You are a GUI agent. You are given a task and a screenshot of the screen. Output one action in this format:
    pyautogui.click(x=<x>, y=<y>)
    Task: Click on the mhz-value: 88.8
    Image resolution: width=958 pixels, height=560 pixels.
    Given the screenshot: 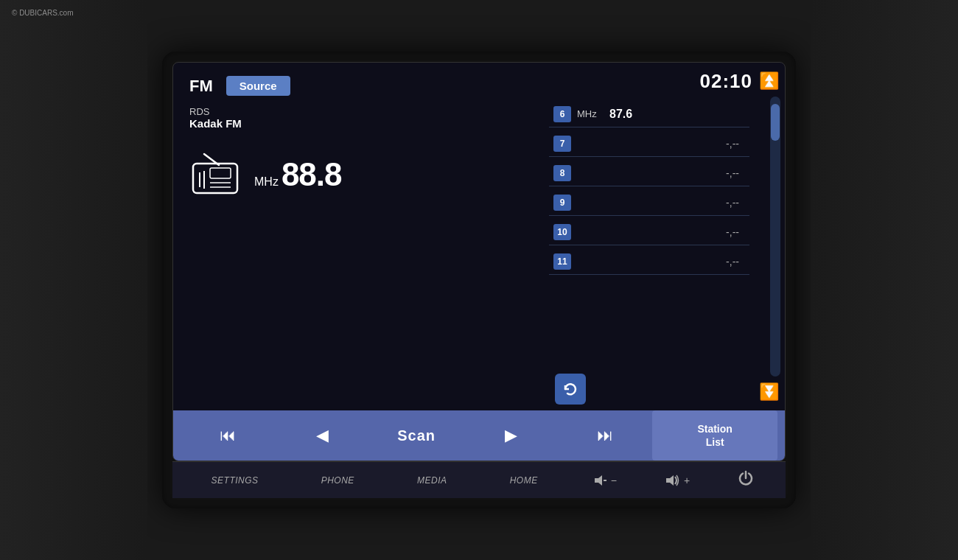 What is the action you would take?
    pyautogui.click(x=312, y=175)
    